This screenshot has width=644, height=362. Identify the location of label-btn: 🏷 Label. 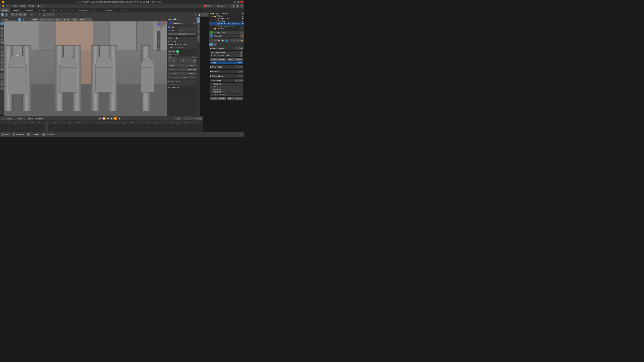
(176, 69).